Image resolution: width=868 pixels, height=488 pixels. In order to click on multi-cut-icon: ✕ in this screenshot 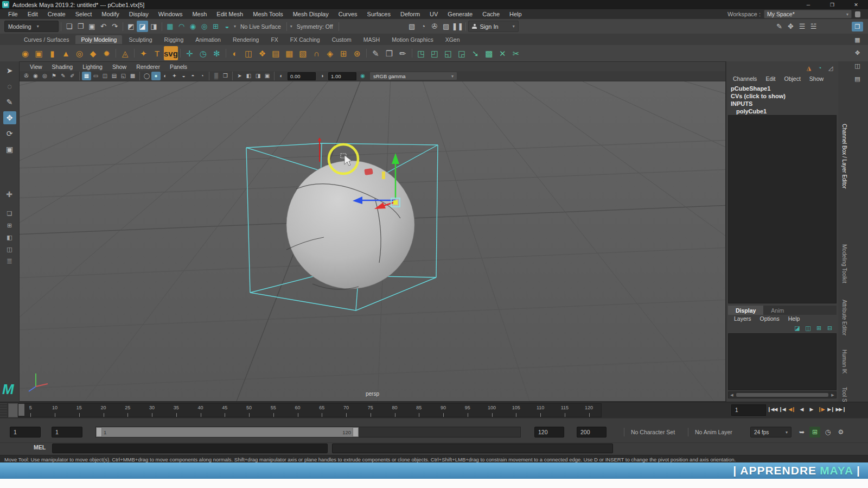, I will do `click(502, 53)`.